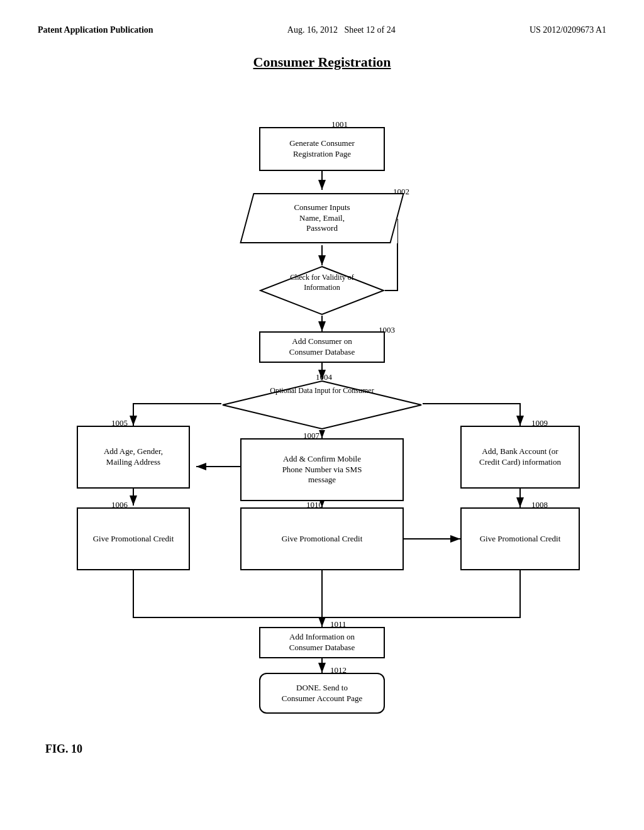  What do you see at coordinates (401, 192) in the screenshot?
I see `node-1002-id: 1002` at bounding box center [401, 192].